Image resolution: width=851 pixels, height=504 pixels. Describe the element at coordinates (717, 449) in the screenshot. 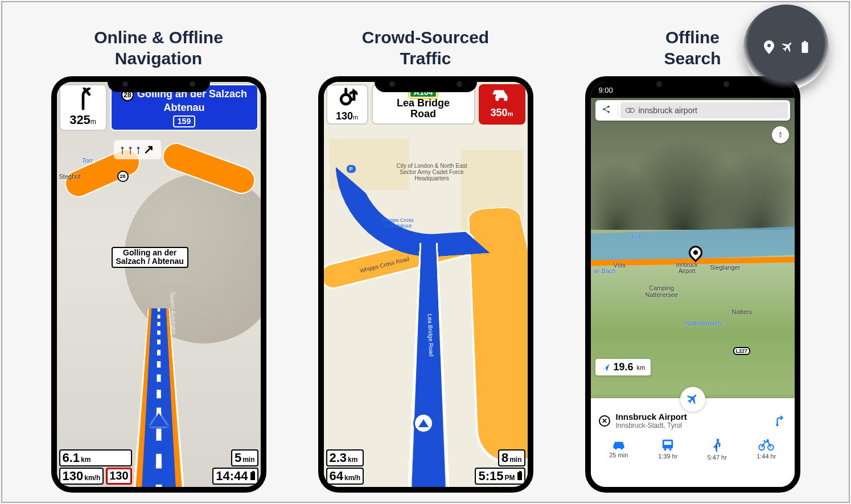

I see `mode-walk: 5:47 hr` at that location.